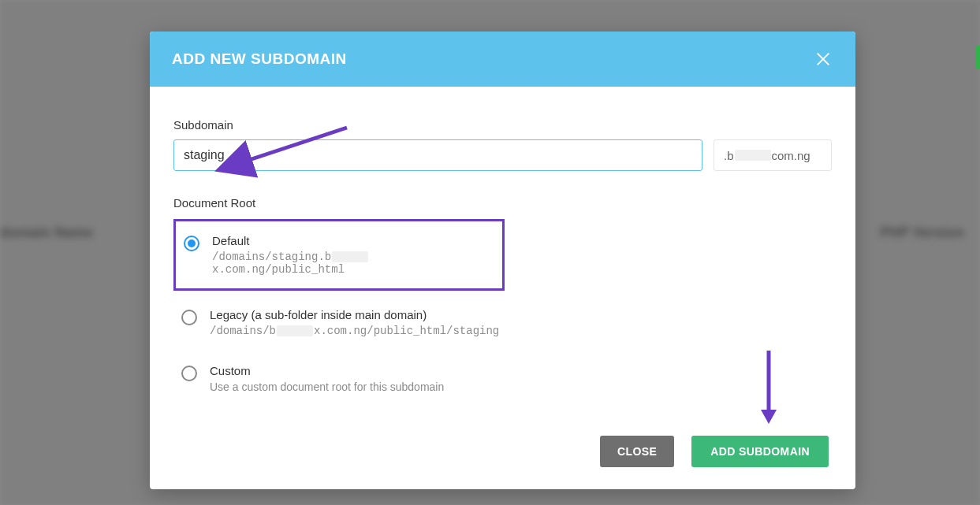 The width and height of the screenshot is (980, 505). What do you see at coordinates (922, 233) in the screenshot?
I see `bg-column-header-right: PHP Version` at bounding box center [922, 233].